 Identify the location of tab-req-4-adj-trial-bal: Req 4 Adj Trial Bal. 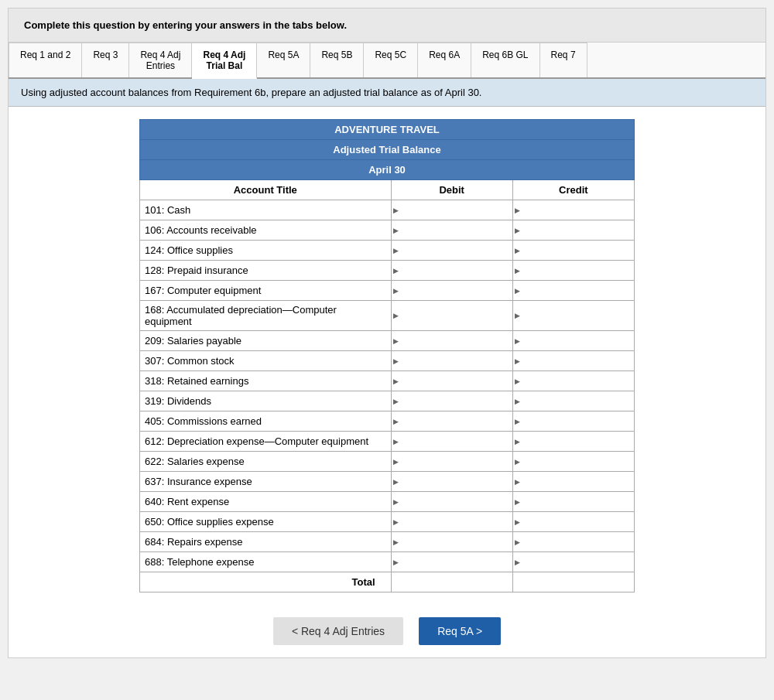
(224, 60).